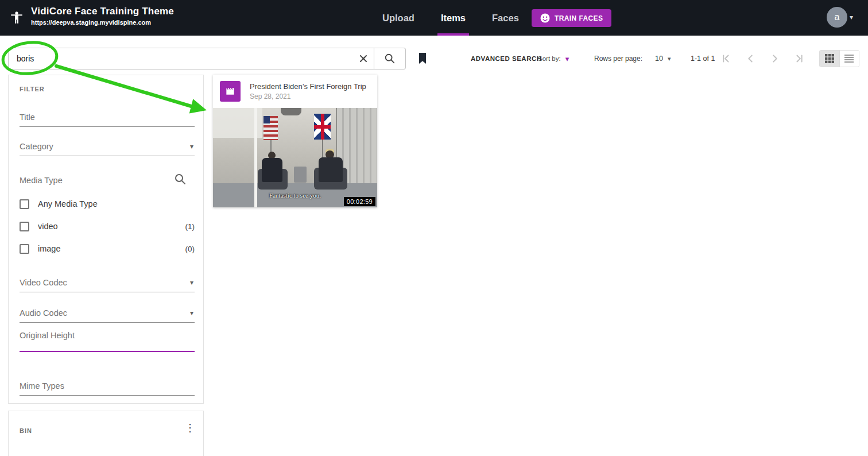  Describe the element at coordinates (107, 285) in the screenshot. I see `video-codec-select: Video Codec ▾` at that location.